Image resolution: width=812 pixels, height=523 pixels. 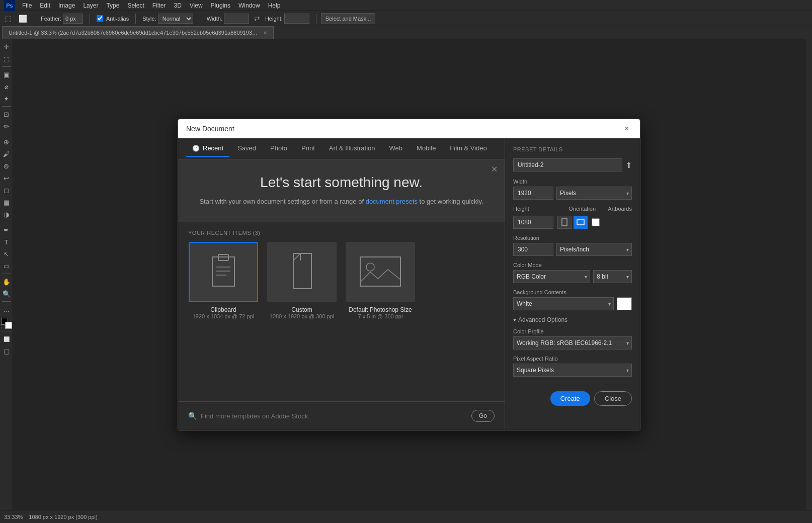 What do you see at coordinates (341, 202) in the screenshot?
I see `hero-subtitle: Start with your own document settings or…` at bounding box center [341, 202].